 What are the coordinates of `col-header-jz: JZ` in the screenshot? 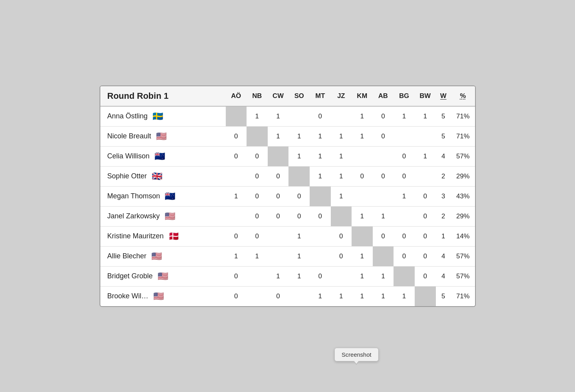 It's located at (341, 96).